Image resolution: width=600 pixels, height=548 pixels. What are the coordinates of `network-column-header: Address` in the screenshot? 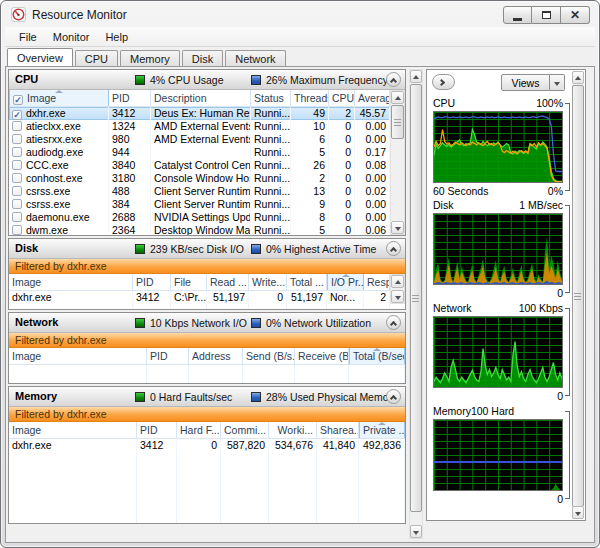 It's located at (216, 356).